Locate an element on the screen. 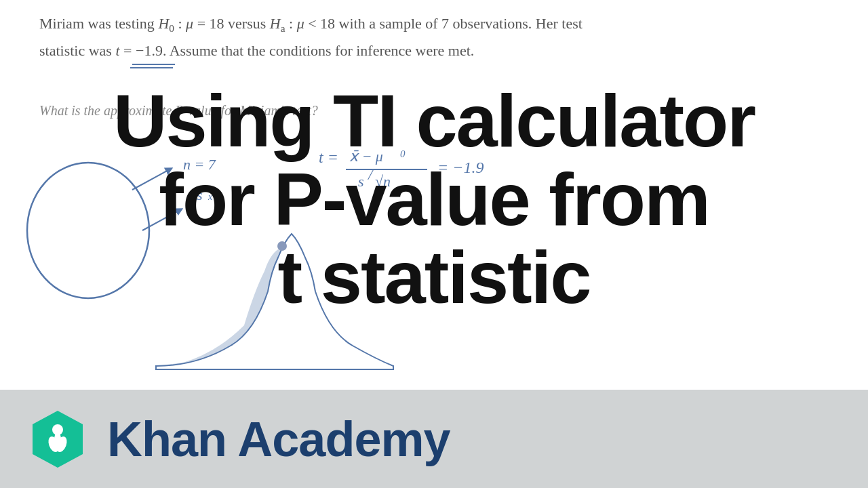 The image size is (868, 488). math-problem-text: Miriam was testing H0 : μ = 18 versus Ha… is located at coordinates (434, 37).